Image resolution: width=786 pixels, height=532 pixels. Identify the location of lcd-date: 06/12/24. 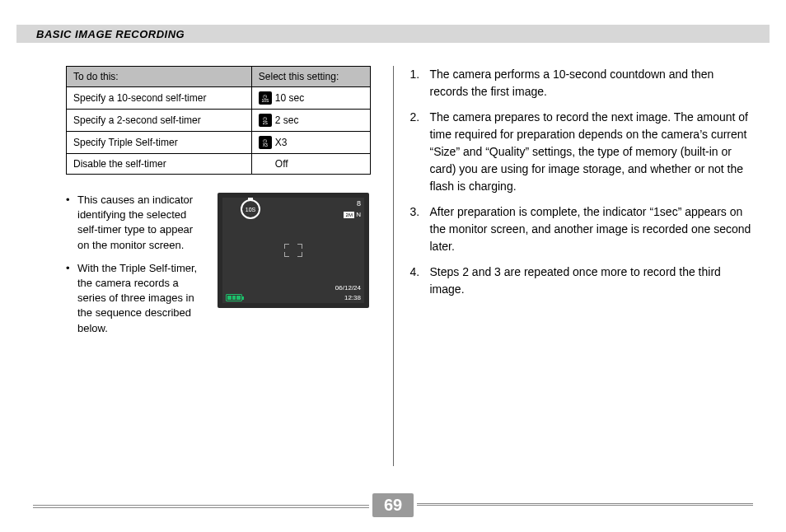
(348, 288).